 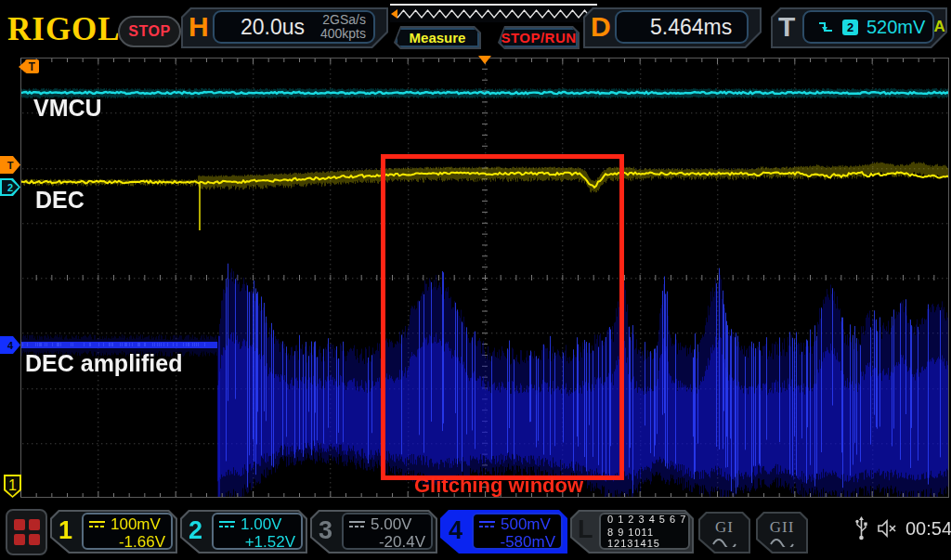 What do you see at coordinates (585, 529) in the screenshot?
I see `logic-label: L` at bounding box center [585, 529].